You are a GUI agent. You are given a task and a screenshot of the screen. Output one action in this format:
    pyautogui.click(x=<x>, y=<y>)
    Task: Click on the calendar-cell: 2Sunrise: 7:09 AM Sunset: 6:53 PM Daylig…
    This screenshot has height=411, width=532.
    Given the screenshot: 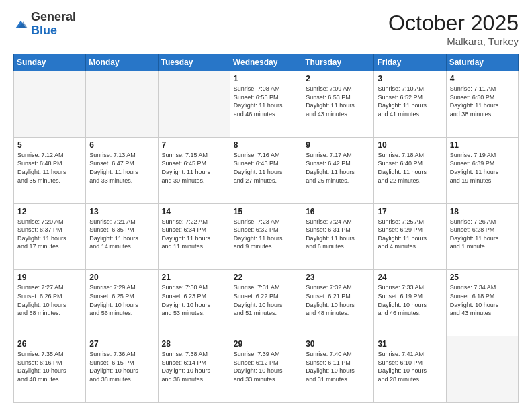 What is the action you would take?
    pyautogui.click(x=339, y=105)
    